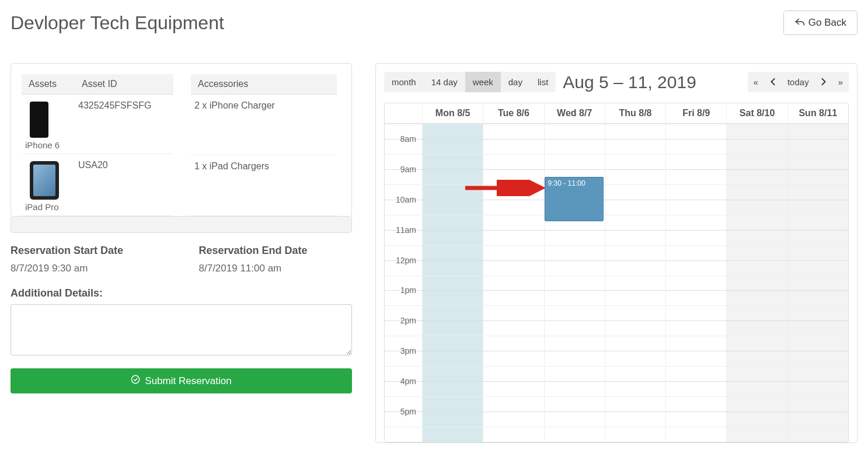 The height and width of the screenshot is (474, 868). I want to click on calendar-day-header: Mon 8/5, so click(452, 113).